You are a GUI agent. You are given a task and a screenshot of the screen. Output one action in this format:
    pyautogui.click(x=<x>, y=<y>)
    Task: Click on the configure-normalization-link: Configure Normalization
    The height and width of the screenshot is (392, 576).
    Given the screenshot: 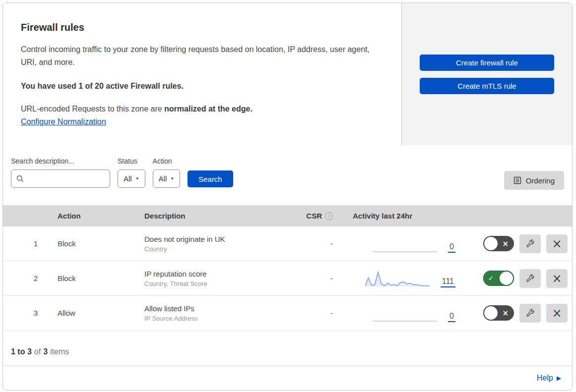 What is the action you would take?
    pyautogui.click(x=64, y=122)
    